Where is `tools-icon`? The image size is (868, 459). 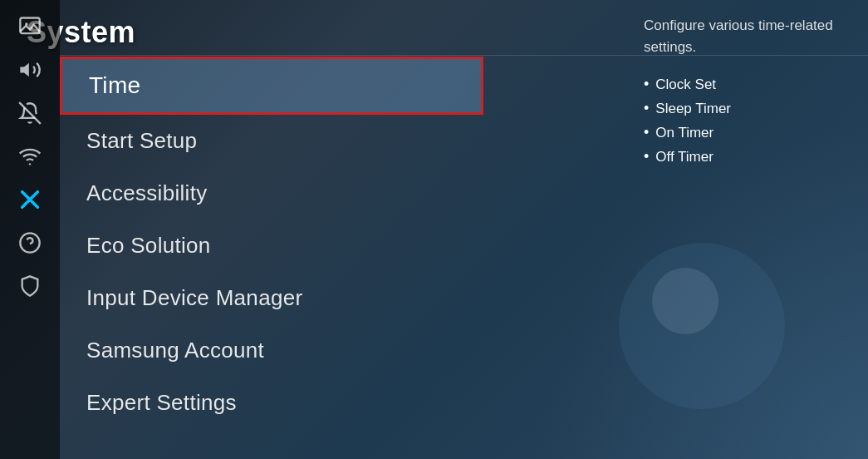 tools-icon is located at coordinates (30, 200).